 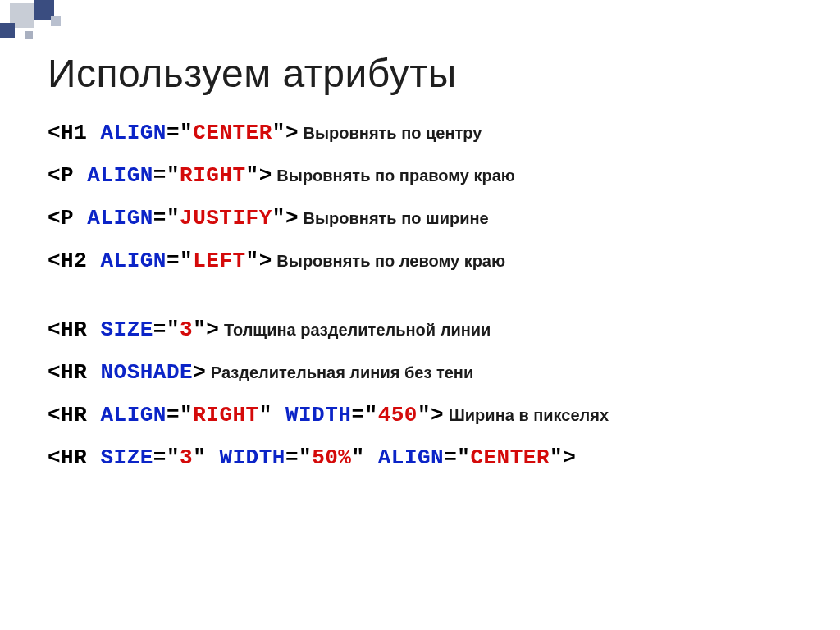 What do you see at coordinates (425, 330) in the screenshot?
I see `code-line: <HR SIZE="3"> Толщина разделительной лин…` at bounding box center [425, 330].